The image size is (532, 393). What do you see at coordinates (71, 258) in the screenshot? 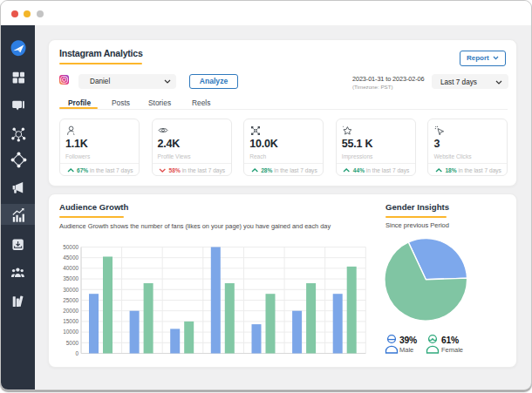
I see `svg-text: 45000` at bounding box center [71, 258].